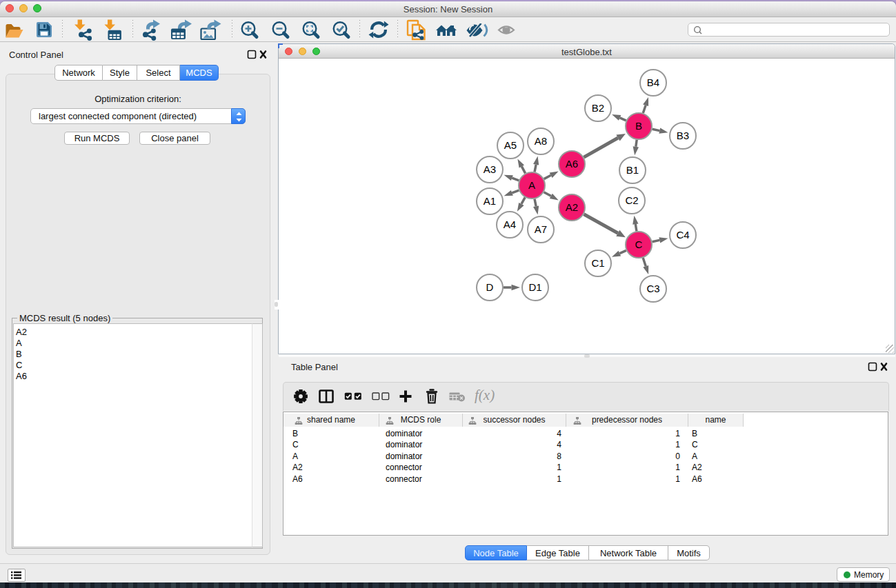 The width and height of the screenshot is (896, 588). Describe the element at coordinates (633, 170) in the screenshot. I see `svg-text: B1` at that location.